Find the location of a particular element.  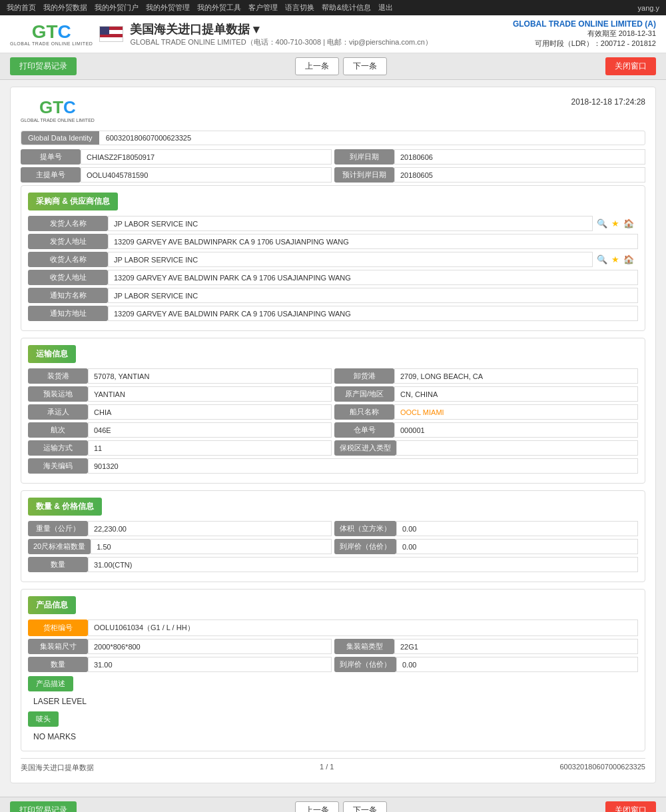

marks-value: NO MARKS is located at coordinates (333, 737).